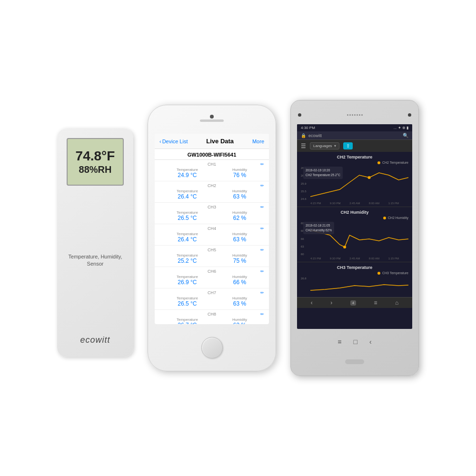  Describe the element at coordinates (304, 146) in the screenshot. I see `hamburger-icon: ☰` at that location.